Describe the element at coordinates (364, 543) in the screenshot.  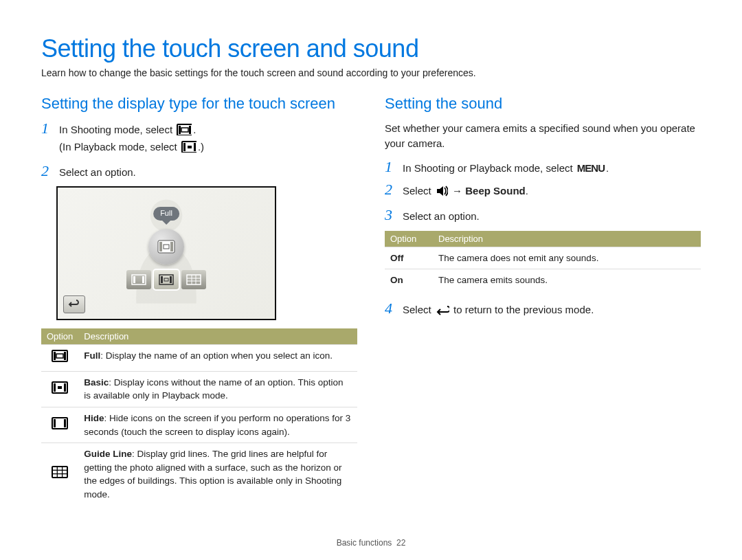
I see `footer-section: Basic functions` at that location.